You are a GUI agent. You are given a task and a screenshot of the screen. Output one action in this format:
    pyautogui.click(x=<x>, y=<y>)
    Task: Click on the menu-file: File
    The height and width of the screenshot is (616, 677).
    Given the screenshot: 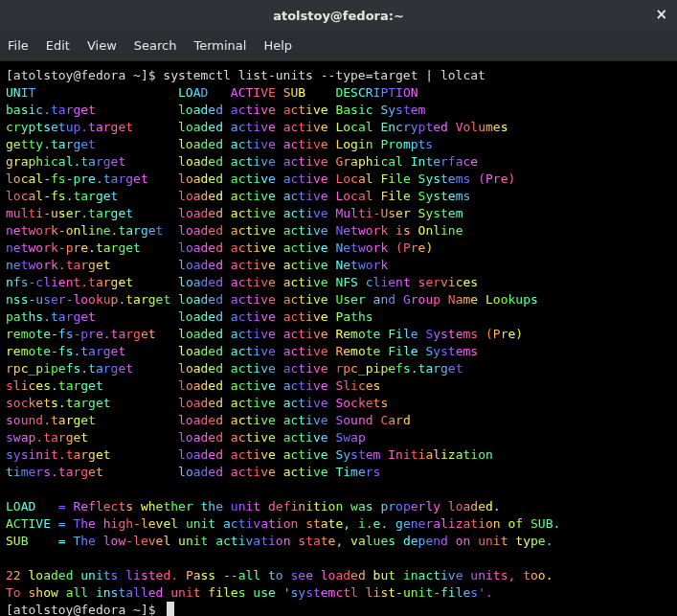 What is the action you would take?
    pyautogui.click(x=18, y=46)
    